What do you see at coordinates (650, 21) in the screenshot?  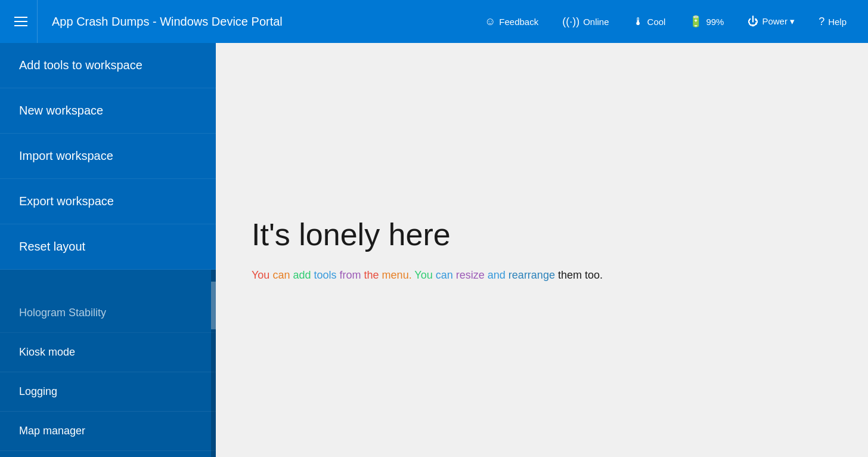 I see `cool-button: 🌡 Cool` at bounding box center [650, 21].